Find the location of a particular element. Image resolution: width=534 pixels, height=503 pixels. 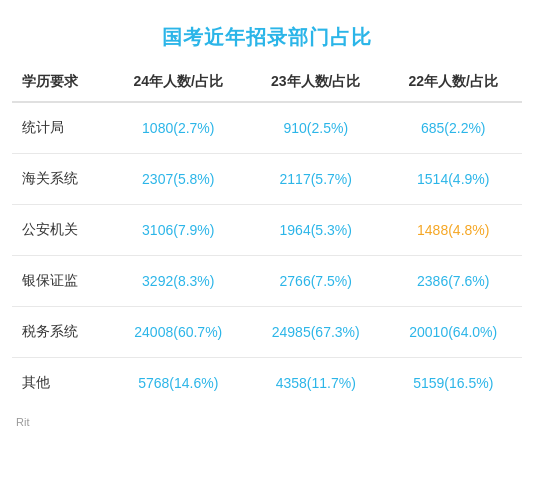

cell-y23: 2117(5.7%) is located at coordinates (316, 180).